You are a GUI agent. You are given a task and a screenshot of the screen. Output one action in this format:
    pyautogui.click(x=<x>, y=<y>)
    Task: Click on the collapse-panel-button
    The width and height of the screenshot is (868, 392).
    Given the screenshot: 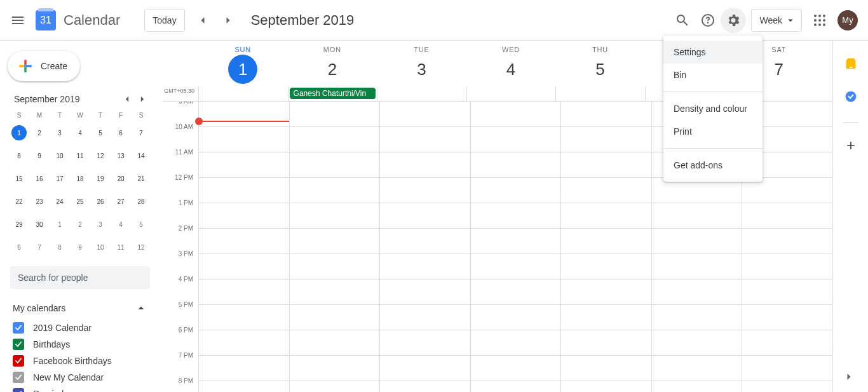 What is the action you would take?
    pyautogui.click(x=849, y=377)
    